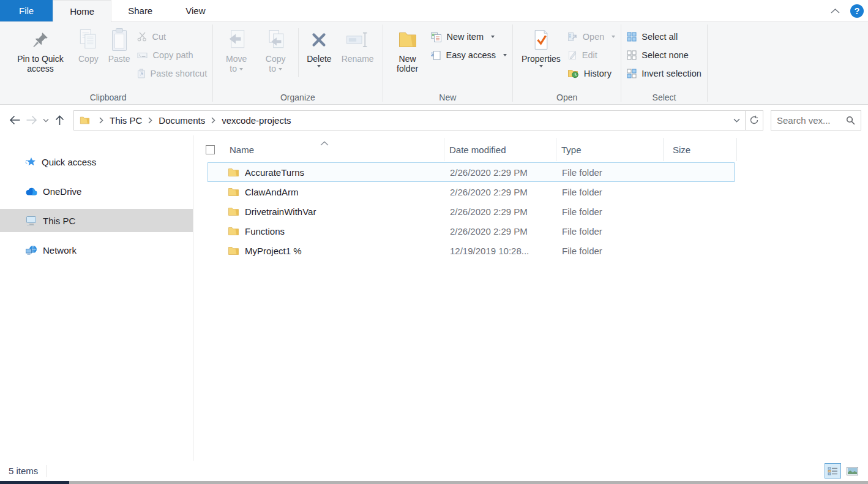  I want to click on copy-to-icon, so click(275, 40).